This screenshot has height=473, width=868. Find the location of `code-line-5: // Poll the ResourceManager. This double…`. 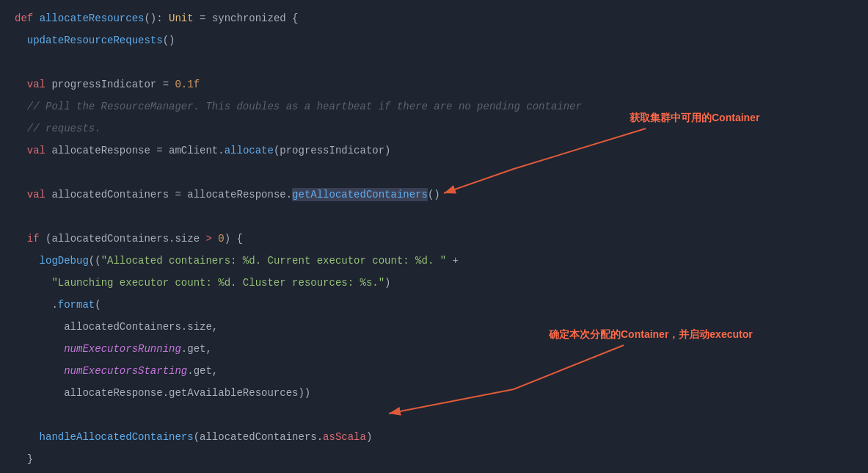

code-line-5: // Poll the ResourceManager. This double… is located at coordinates (434, 106).